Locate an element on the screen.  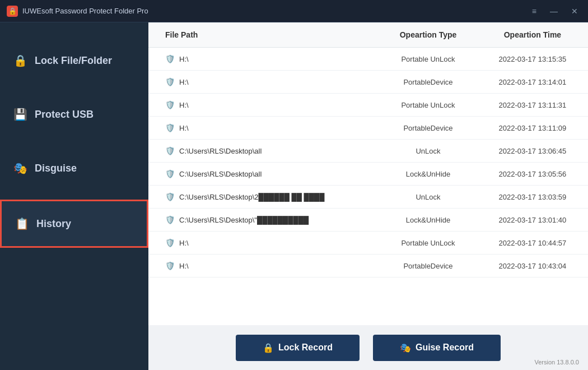
table-row: 🛡️C:\Users\RLS\Desktop\"██████████Lock&U… is located at coordinates (368, 220).